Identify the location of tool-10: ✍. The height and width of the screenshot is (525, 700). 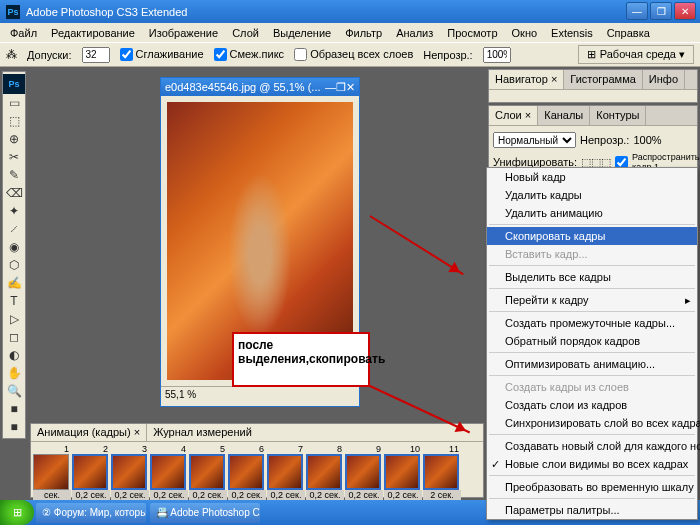
(14, 283).